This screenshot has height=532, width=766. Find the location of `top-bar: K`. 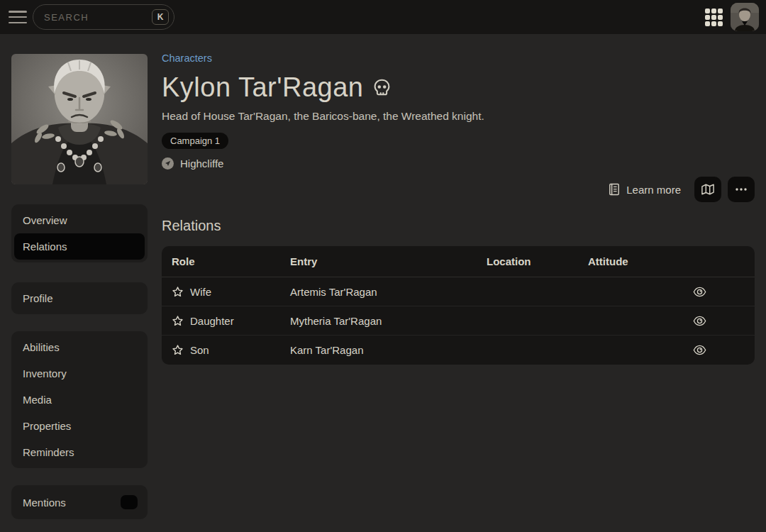

top-bar: K is located at coordinates (383, 17).